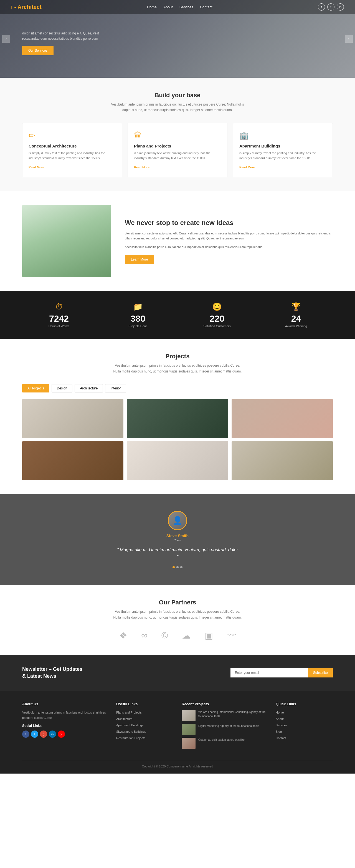 Image resolution: width=355 pixels, height=868 pixels. What do you see at coordinates (144, 636) in the screenshot?
I see `partner-logo-2: ∞` at bounding box center [144, 636].